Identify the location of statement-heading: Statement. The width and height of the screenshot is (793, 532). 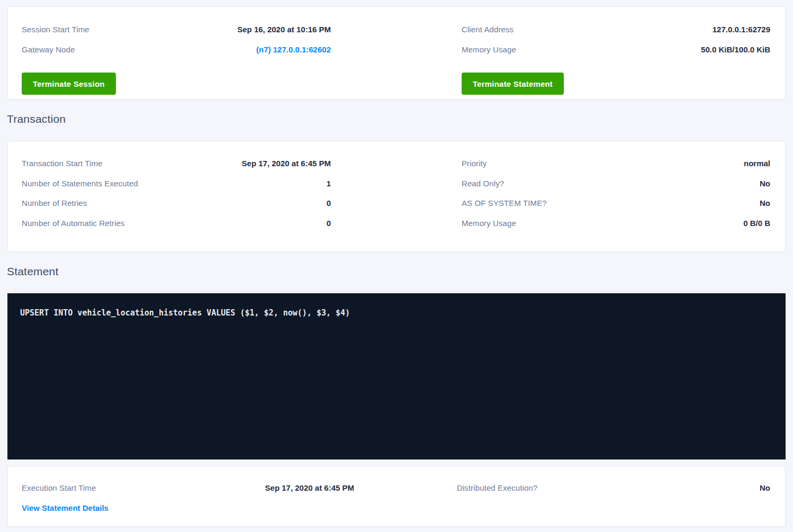
(400, 272).